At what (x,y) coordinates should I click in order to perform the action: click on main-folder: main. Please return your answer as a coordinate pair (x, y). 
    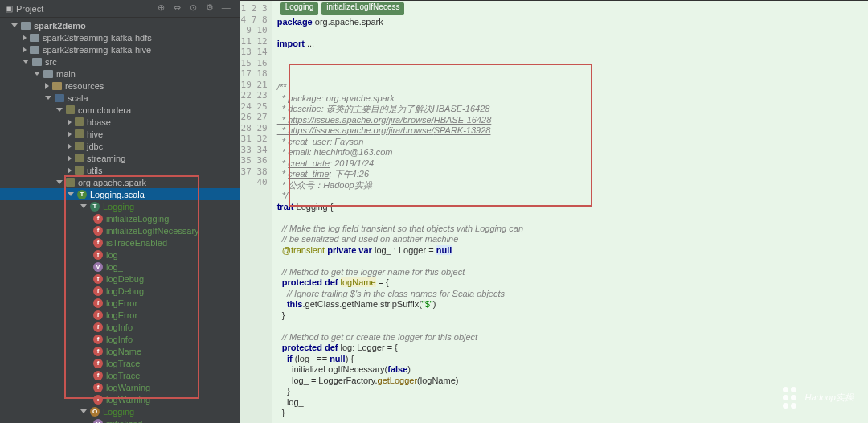
    Looking at the image, I should click on (120, 74).